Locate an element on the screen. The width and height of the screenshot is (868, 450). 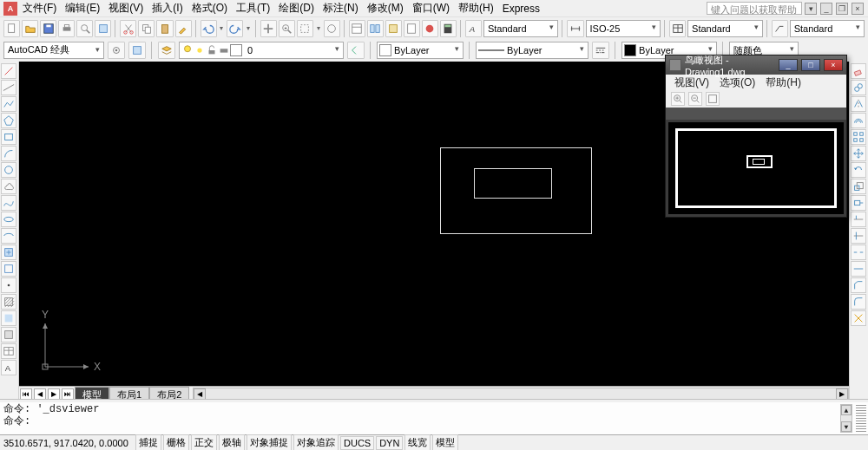
toggle-polar: 极轴 is located at coordinates (232, 442).